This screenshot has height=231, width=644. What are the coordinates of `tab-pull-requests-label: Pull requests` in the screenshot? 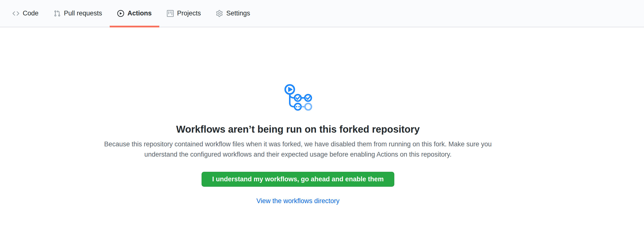 It's located at (83, 13).